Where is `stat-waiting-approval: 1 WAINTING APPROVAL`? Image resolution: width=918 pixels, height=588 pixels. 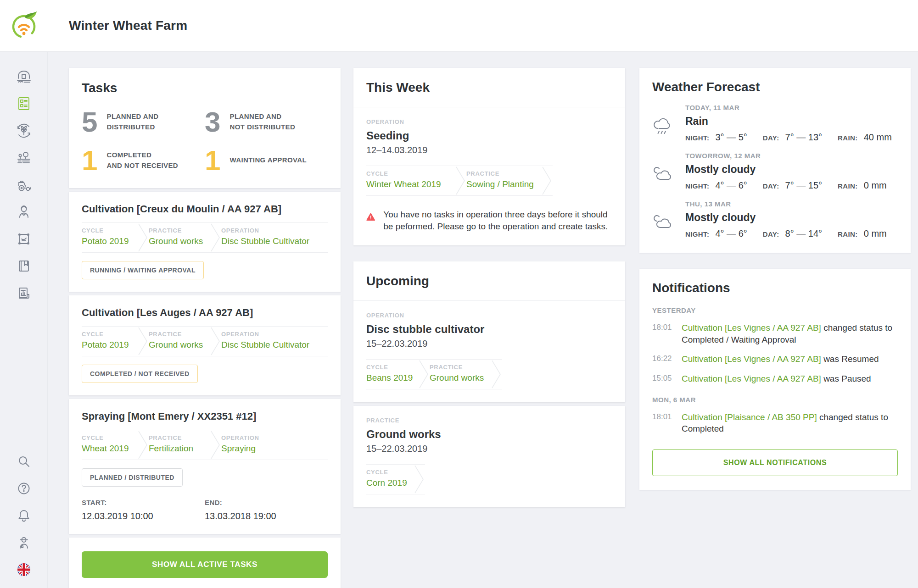 stat-waiting-approval: 1 WAINTING APPROVAL is located at coordinates (266, 161).